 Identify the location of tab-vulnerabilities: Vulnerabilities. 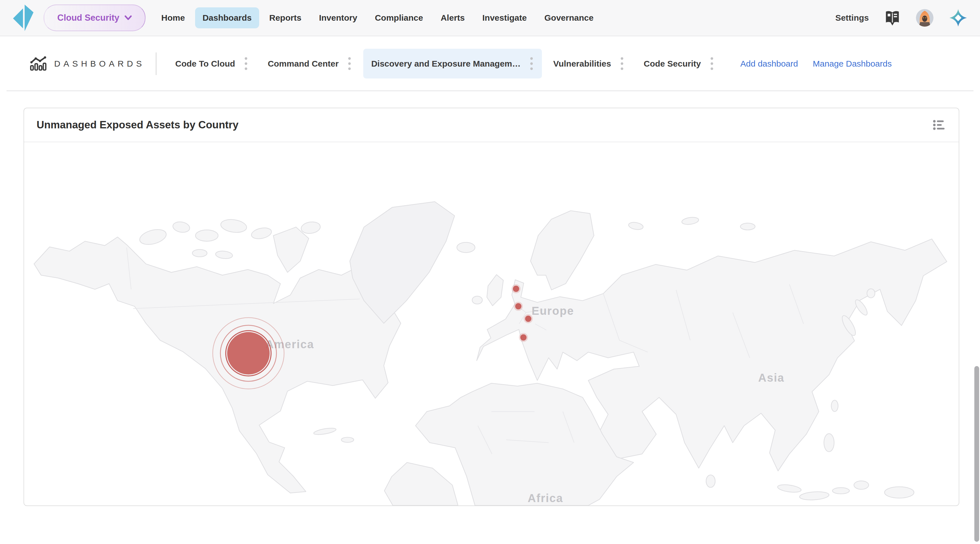
(589, 63).